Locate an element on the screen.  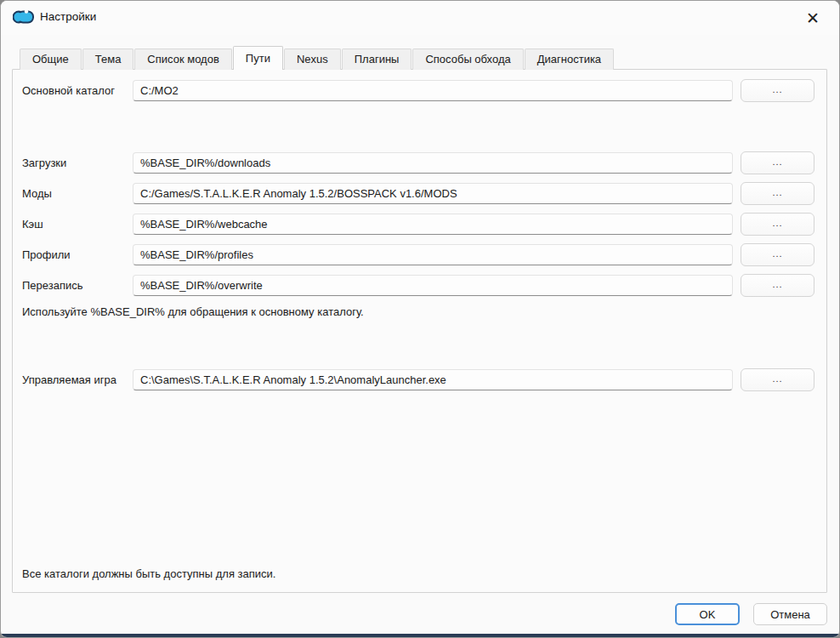
base-dir-hint: Используйте %BASE_DIR% для обращения к о… is located at coordinates (193, 311).